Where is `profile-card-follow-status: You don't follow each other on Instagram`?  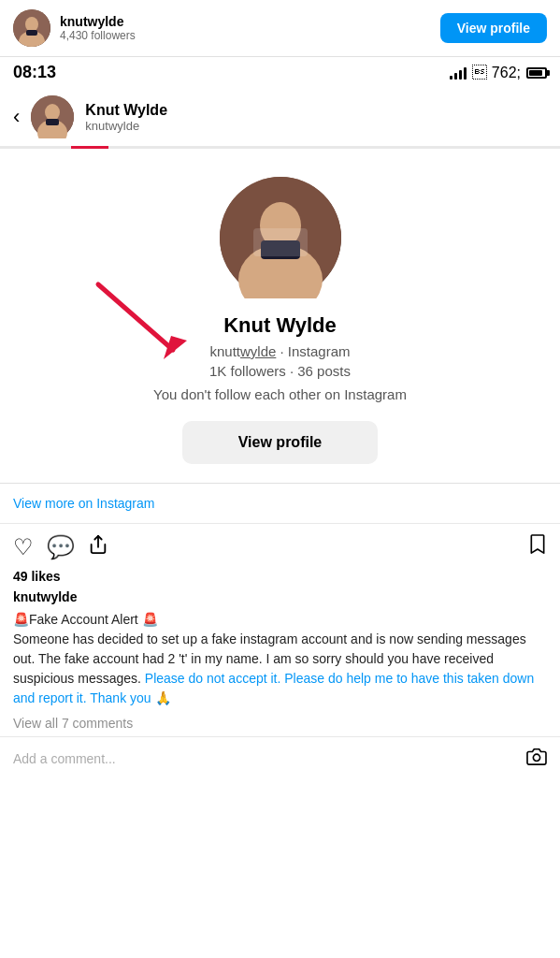
profile-card-follow-status: You don't follow each other on Instagram is located at coordinates (280, 395).